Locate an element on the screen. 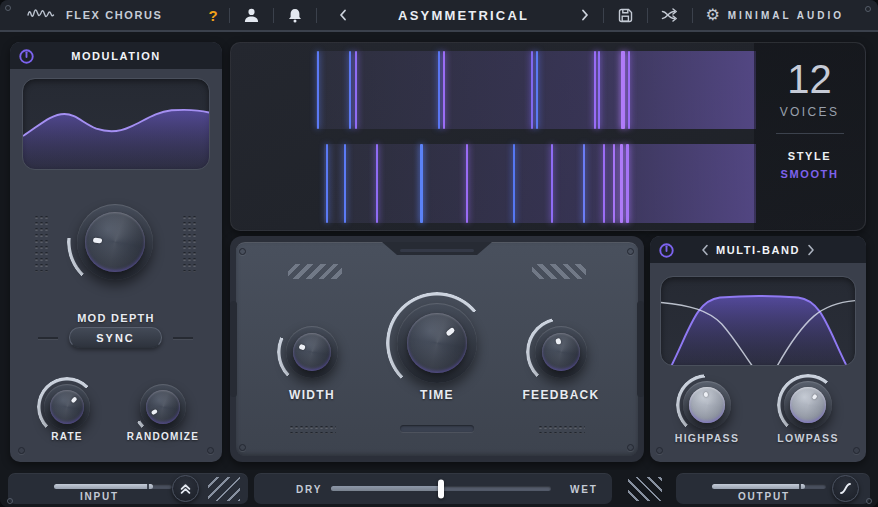  dry-label: DRY is located at coordinates (309, 490).